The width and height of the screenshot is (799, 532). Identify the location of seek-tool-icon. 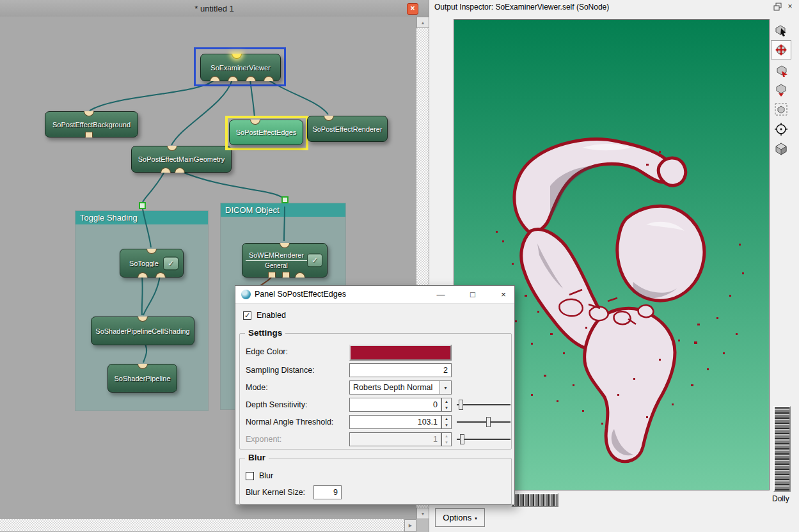
(781, 70).